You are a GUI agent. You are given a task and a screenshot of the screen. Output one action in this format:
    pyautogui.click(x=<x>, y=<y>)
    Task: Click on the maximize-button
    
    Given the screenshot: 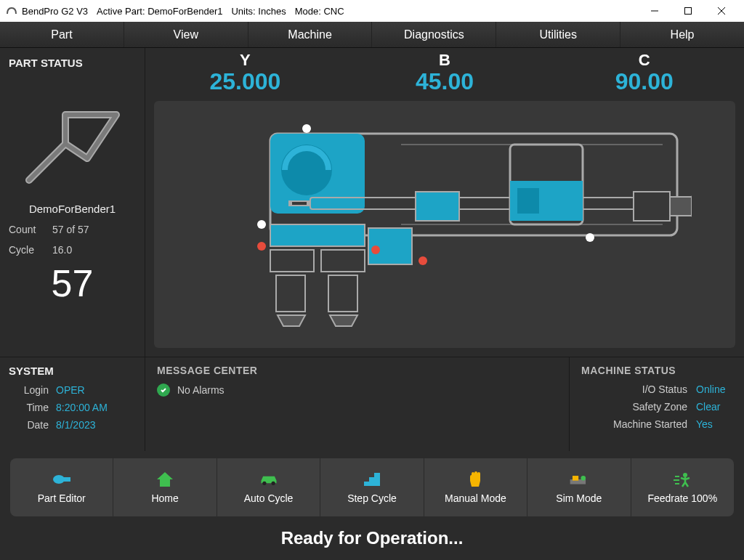 What is the action you would take?
    pyautogui.click(x=688, y=11)
    